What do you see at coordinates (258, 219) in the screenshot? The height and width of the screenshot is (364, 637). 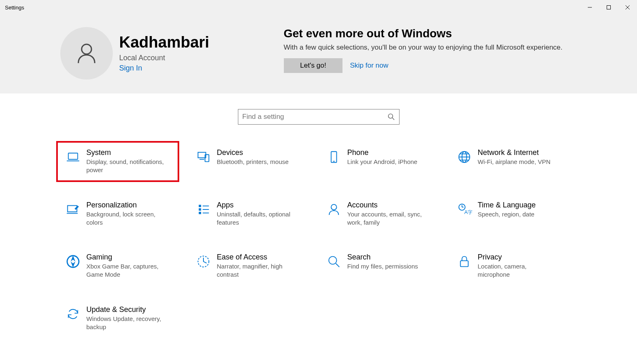 I see `tile-desc: Uninstall, defaults, optional features` at bounding box center [258, 219].